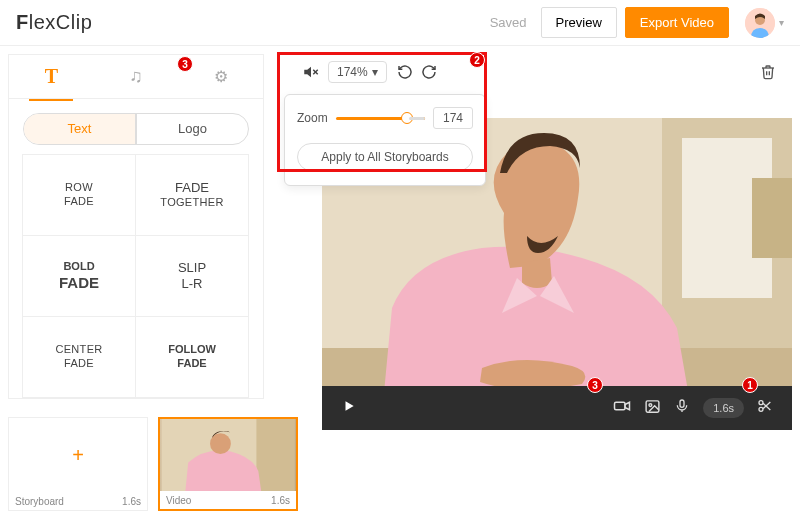  I want to click on text-effects-grid: ROW FADE FADE TOGETHER BOLD FADE SLIP L-…, so click(136, 276).